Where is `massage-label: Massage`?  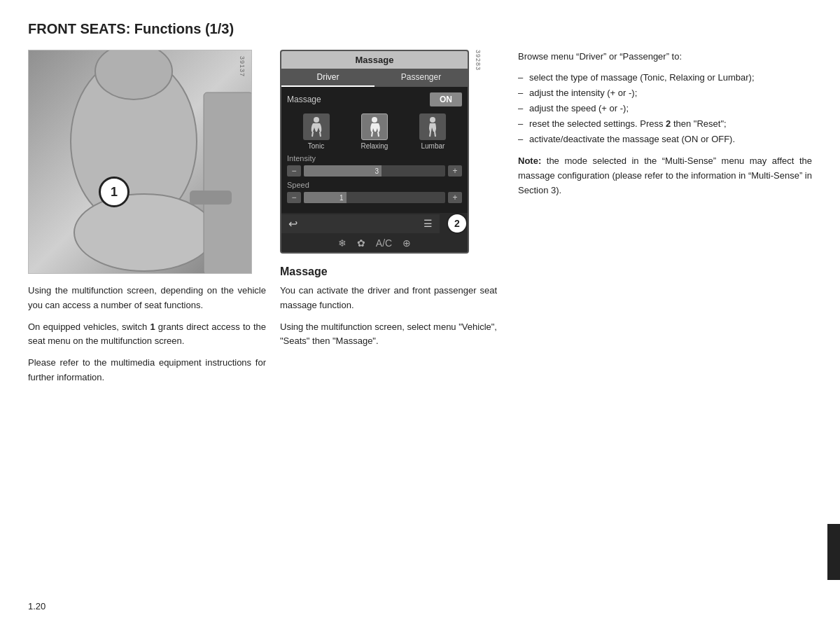
massage-label: Massage is located at coordinates (304, 99).